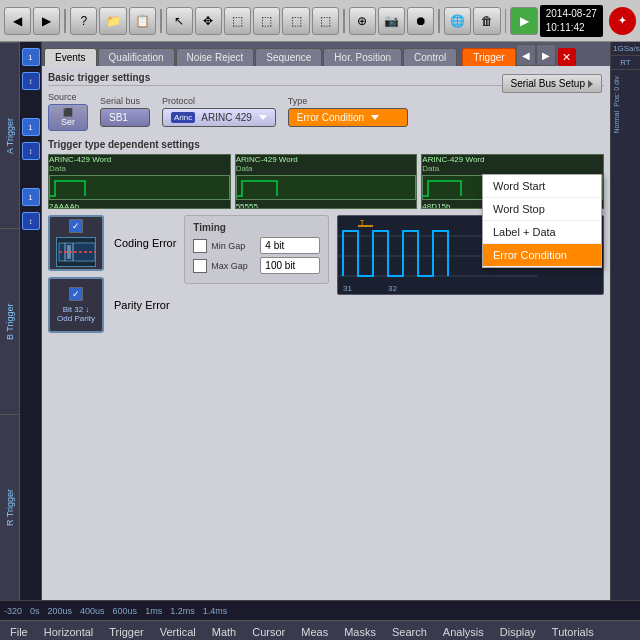 The image size is (640, 640). Describe the element at coordinates (552, 84) in the screenshot. I see `serial-bus-setup-button: Serial Bus Setup` at that location.